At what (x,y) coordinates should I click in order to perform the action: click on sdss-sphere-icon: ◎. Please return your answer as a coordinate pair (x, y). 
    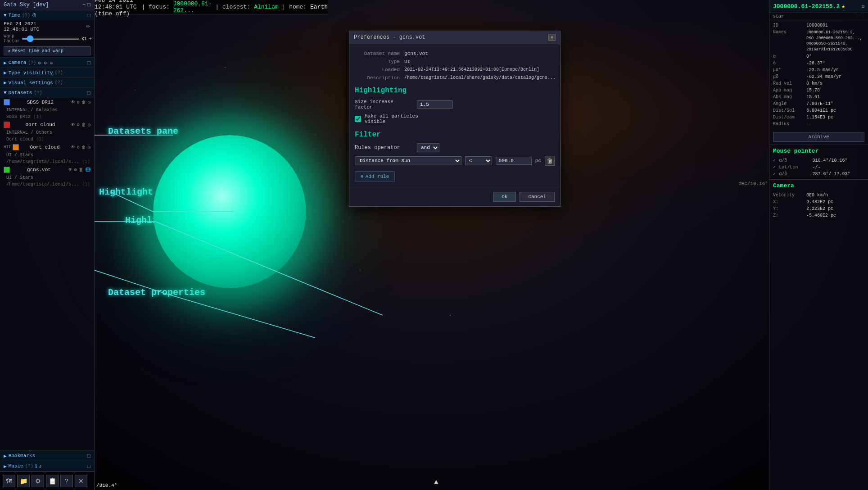
    Looking at the image, I should click on (89, 102).